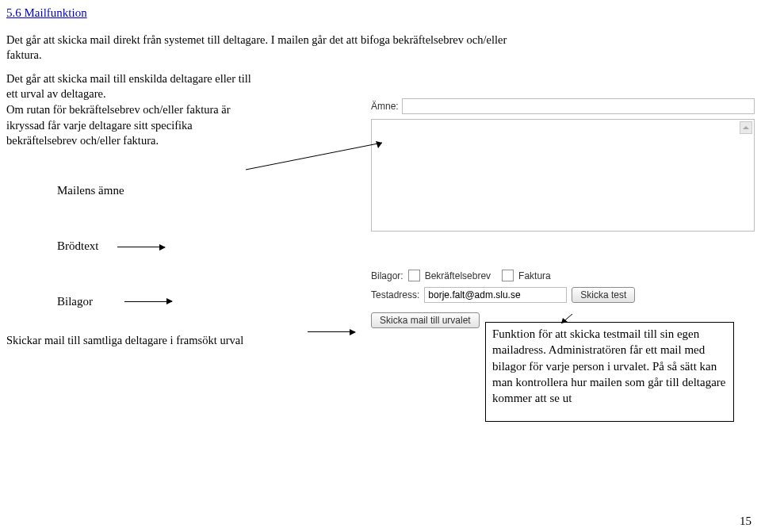  Describe the element at coordinates (563, 106) in the screenshot. I see `subject-row: Ämne:` at that location.